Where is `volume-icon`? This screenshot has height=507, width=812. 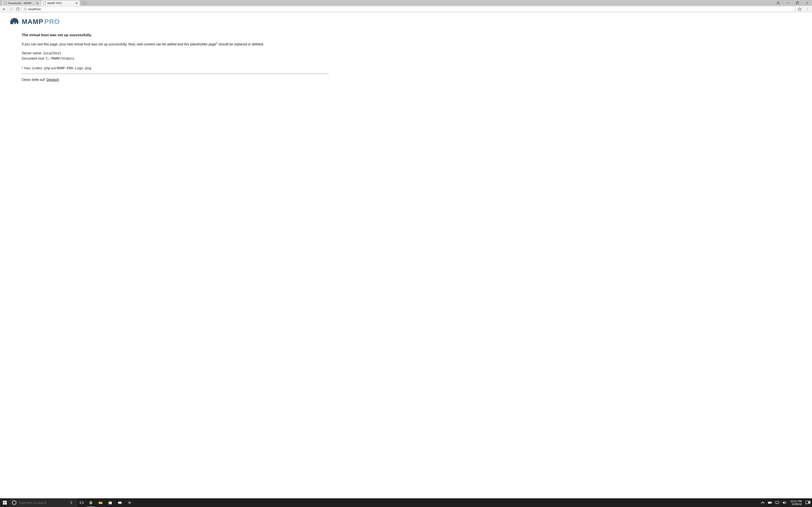 volume-icon is located at coordinates (784, 503).